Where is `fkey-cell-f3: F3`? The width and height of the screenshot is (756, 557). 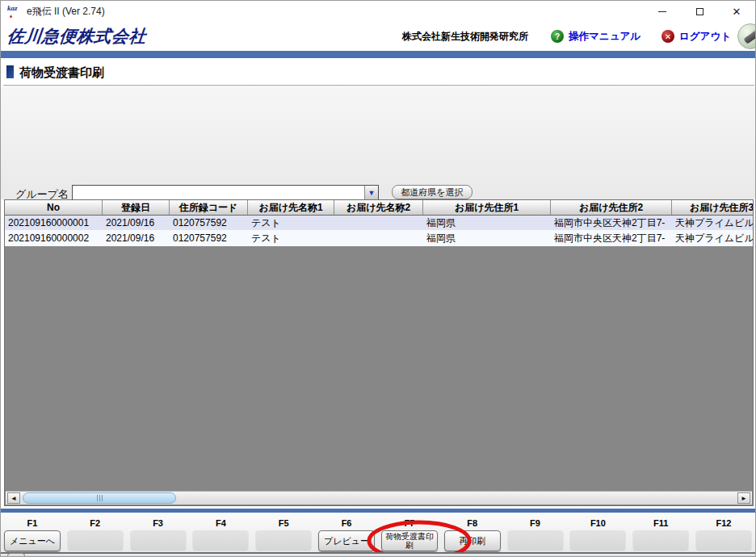 fkey-cell-f3: F3 is located at coordinates (158, 533).